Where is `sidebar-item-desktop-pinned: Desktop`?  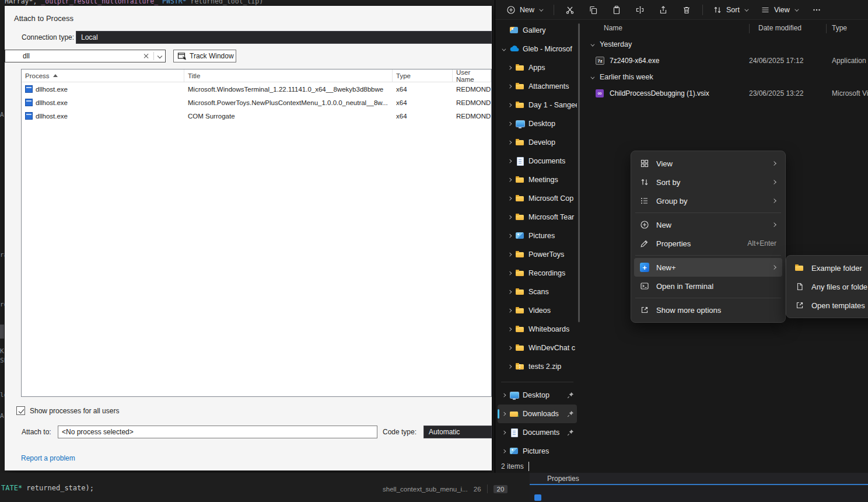 sidebar-item-desktop-pinned: Desktop is located at coordinates (537, 395).